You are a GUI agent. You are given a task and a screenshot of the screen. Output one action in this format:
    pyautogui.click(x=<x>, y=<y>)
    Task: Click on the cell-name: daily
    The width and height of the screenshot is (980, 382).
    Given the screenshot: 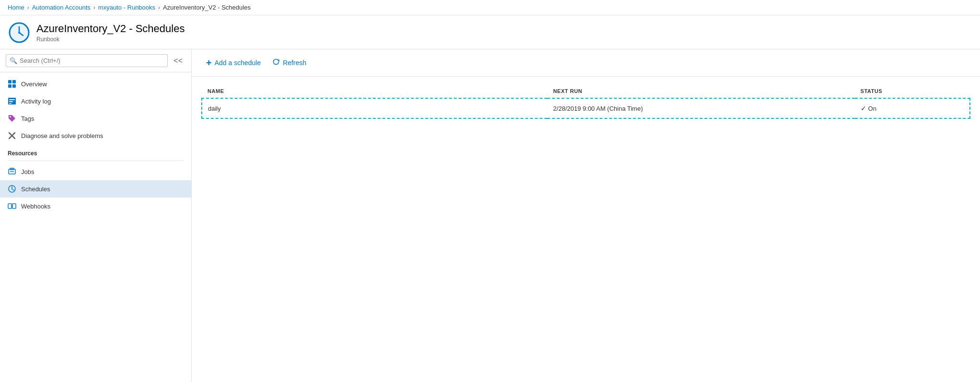 What is the action you would take?
    pyautogui.click(x=375, y=108)
    